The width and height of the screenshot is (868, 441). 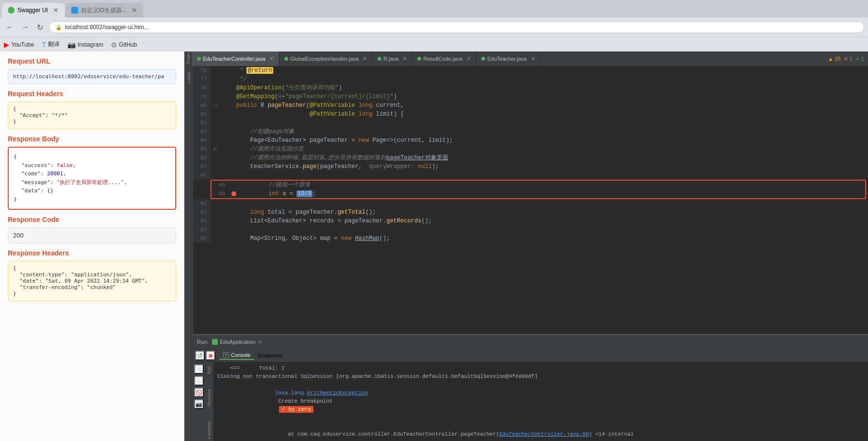 What do you see at coordinates (33, 10) in the screenshot?
I see `tab-swagger-label: Swagger UI` at bounding box center [33, 10].